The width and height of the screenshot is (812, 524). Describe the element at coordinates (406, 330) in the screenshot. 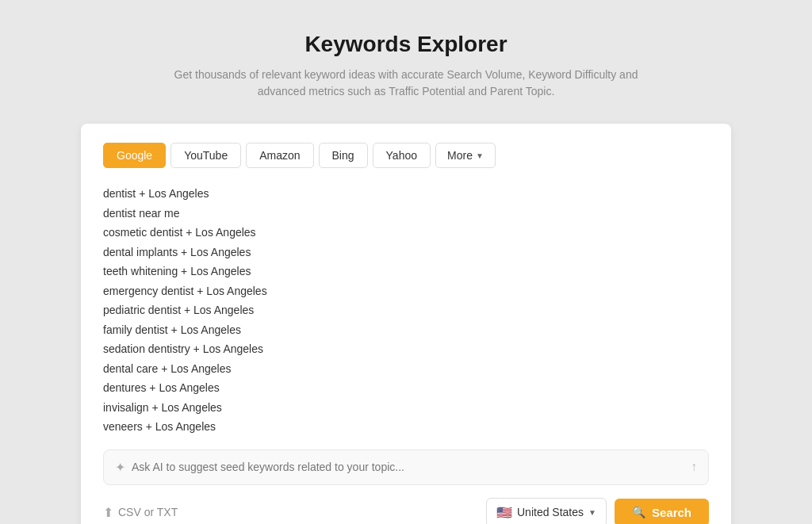

I see `keyword-item: family dentist + Los Angeles` at that location.